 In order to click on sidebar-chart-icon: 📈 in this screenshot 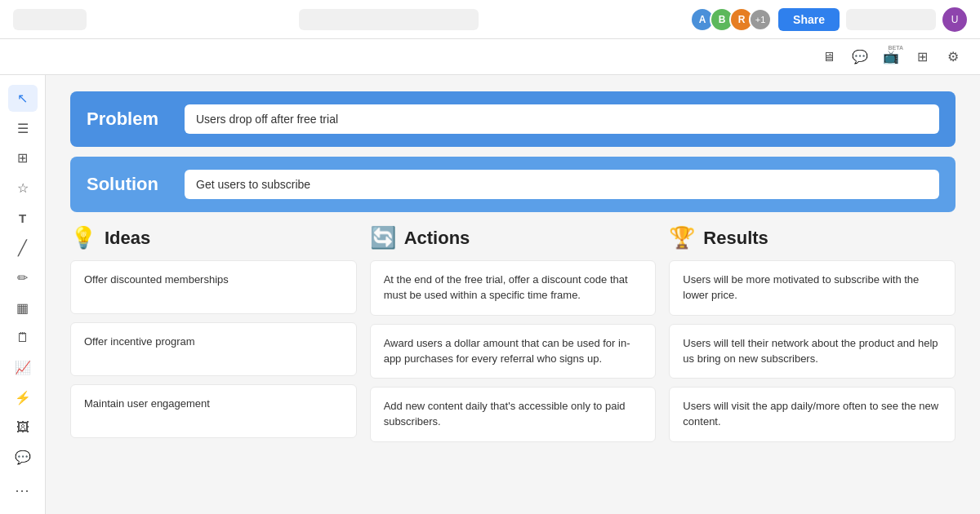, I will do `click(23, 367)`.